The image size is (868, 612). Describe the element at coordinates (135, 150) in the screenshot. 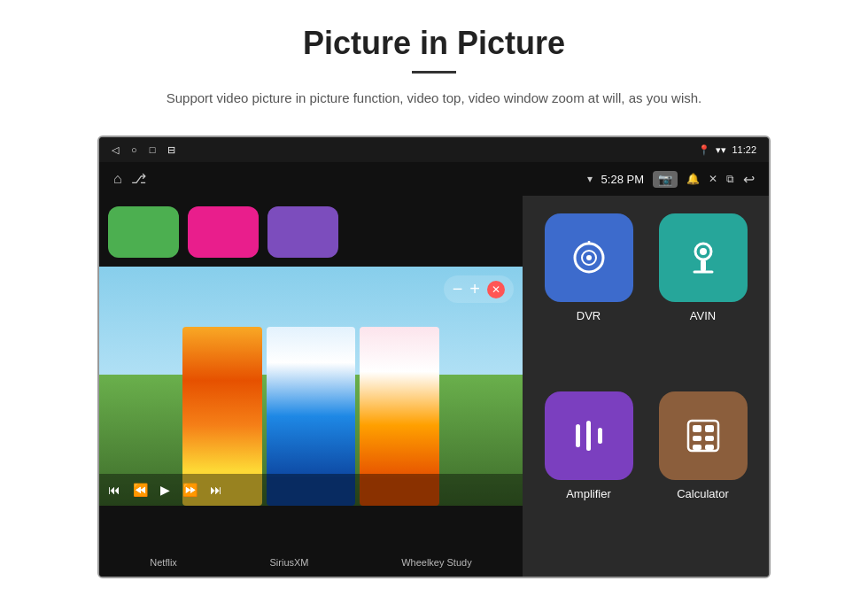

I see `home-icon: ○` at that location.